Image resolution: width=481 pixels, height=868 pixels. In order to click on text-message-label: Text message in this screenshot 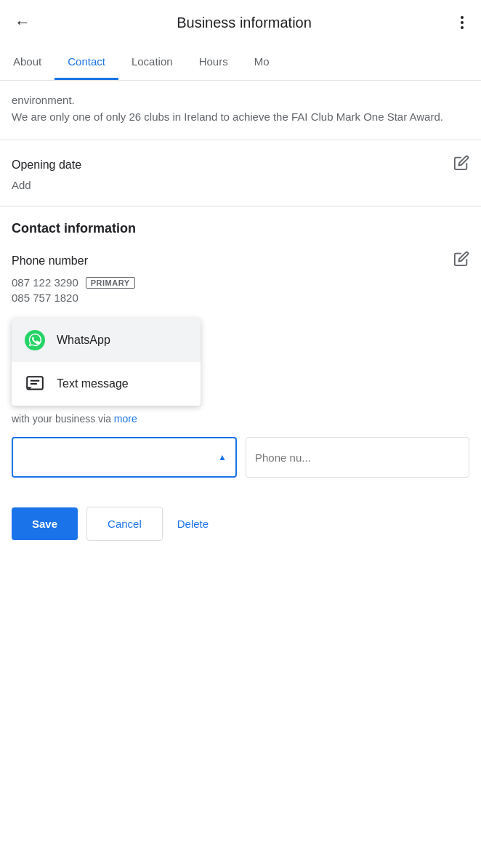, I will do `click(93, 384)`.